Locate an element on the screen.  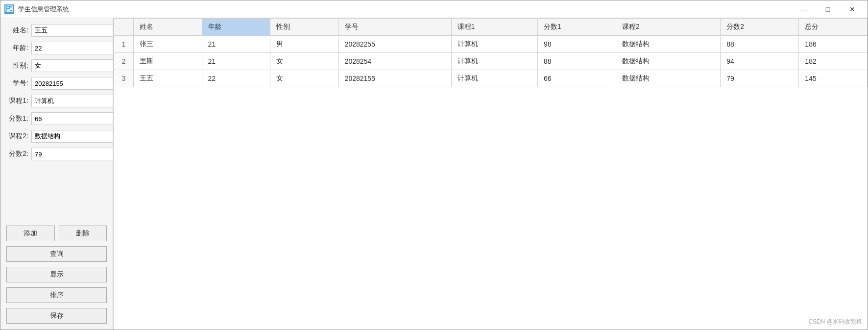
cell-age: 22 is located at coordinates (236, 78).